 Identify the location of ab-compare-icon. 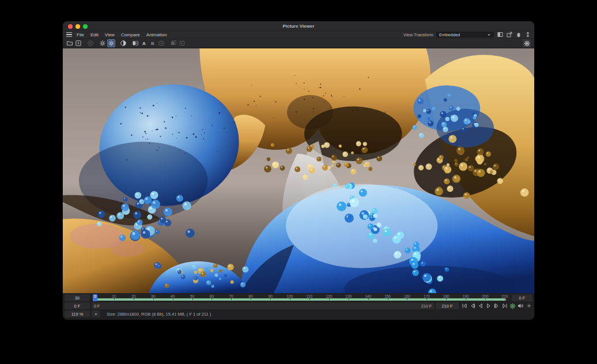
(135, 43).